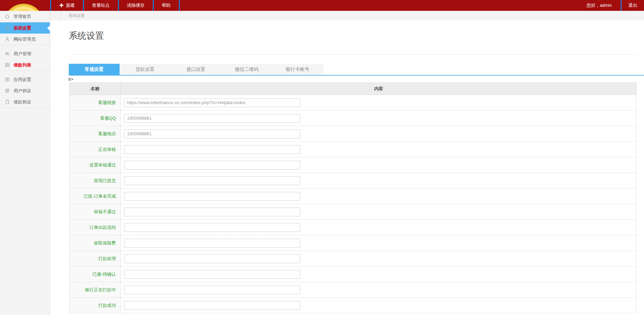 This screenshot has height=315, width=644. I want to click on sidebar-item-label: 用户管理, so click(22, 54).